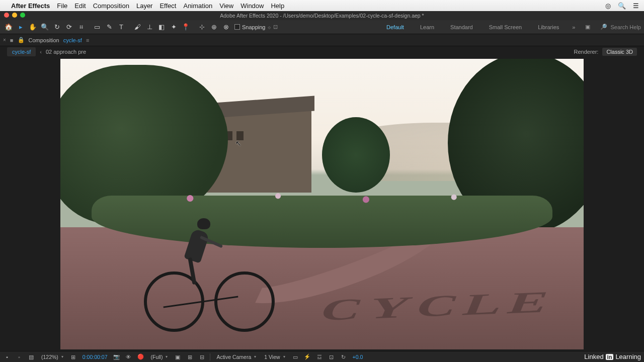 This screenshot has height=362, width=644. Describe the element at coordinates (45, 27) in the screenshot. I see `zoom-tool: 🔍` at that location.